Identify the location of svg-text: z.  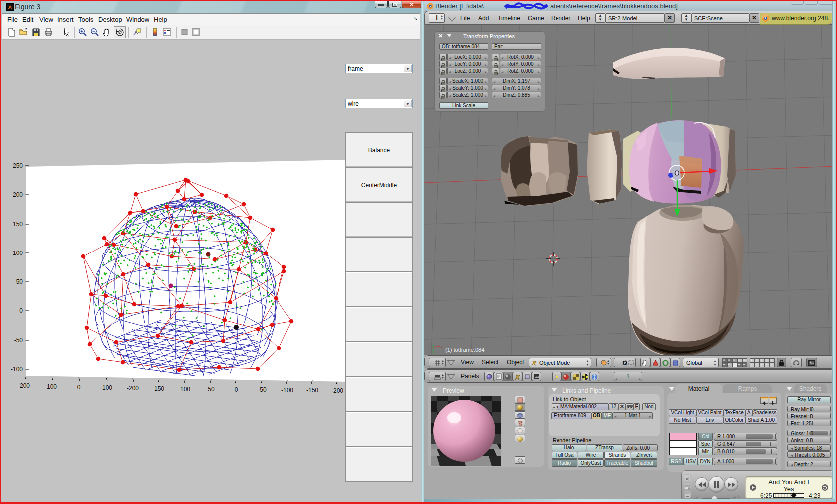
(433, 344).